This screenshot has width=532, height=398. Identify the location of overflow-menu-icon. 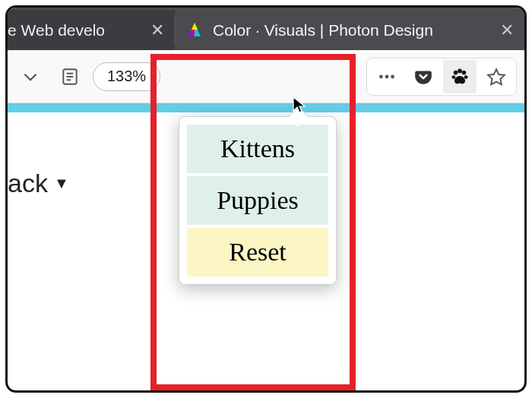
(387, 77).